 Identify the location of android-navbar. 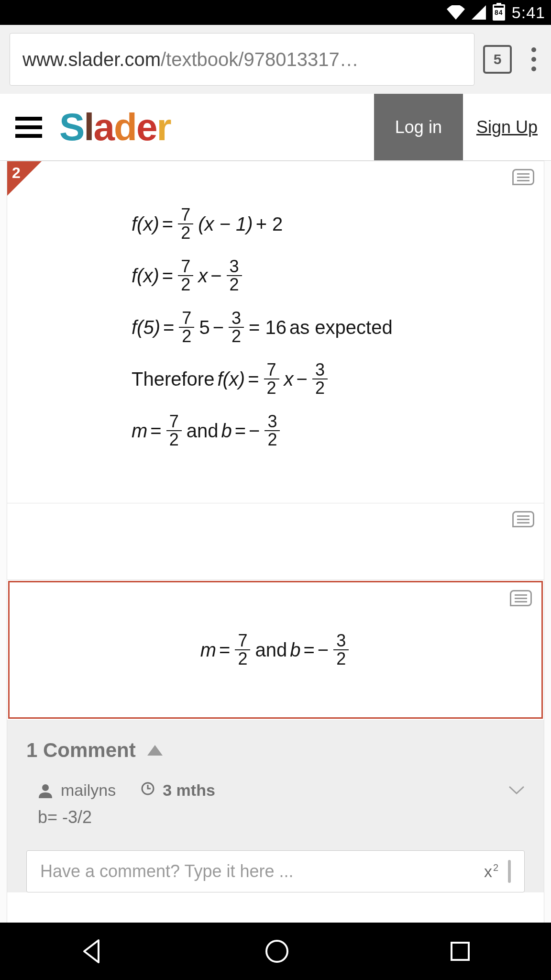
(276, 951).